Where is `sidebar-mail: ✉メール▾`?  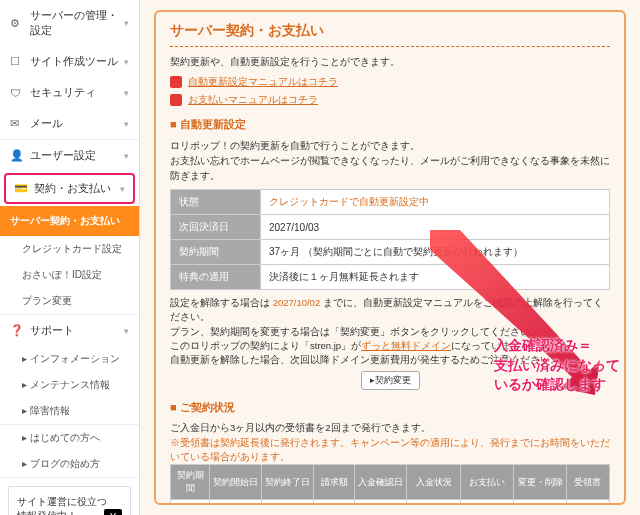 sidebar-mail: ✉メール▾ is located at coordinates (70, 124).